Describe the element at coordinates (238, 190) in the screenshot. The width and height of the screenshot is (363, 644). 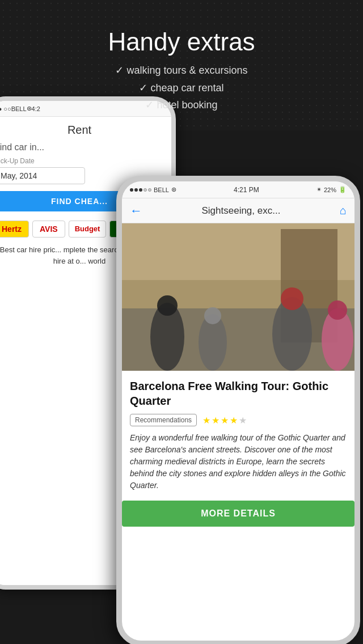
I see `front-statusbar: BELL ⊛ 4:21 PM ✴ 22% 🔋` at that location.